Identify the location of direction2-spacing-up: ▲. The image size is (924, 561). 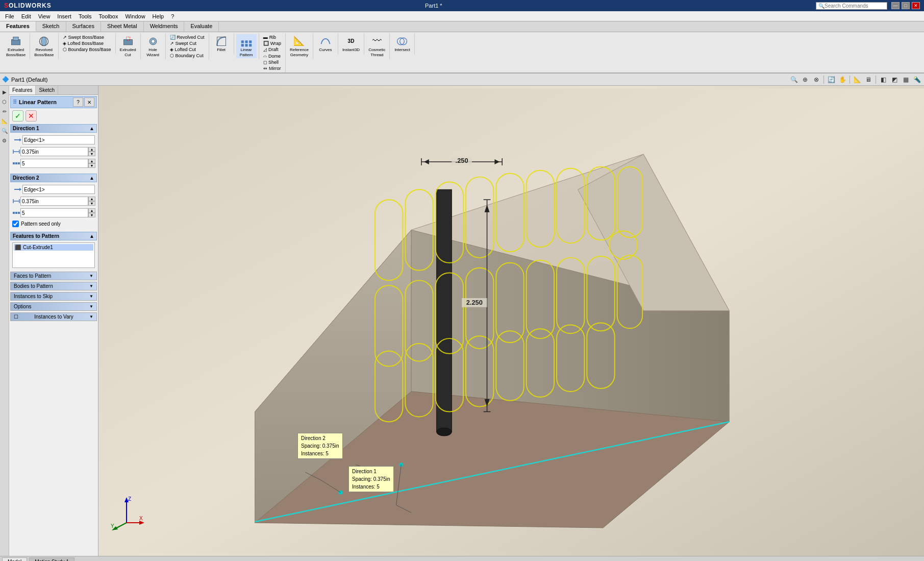
(92, 199).